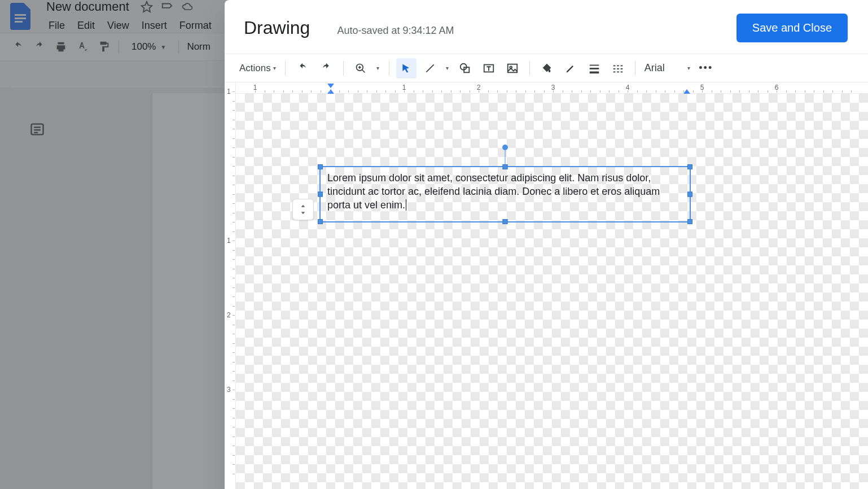 This screenshot has width=868, height=489. What do you see at coordinates (321, 167) in the screenshot?
I see `resize-handle-tl` at bounding box center [321, 167].